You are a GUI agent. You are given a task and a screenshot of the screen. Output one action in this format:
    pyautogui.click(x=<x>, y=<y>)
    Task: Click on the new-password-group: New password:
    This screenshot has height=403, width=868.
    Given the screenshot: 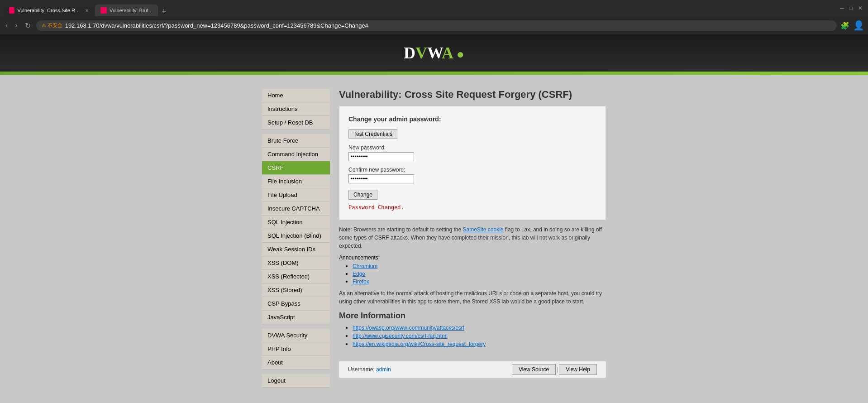 What is the action you would take?
    pyautogui.click(x=472, y=153)
    